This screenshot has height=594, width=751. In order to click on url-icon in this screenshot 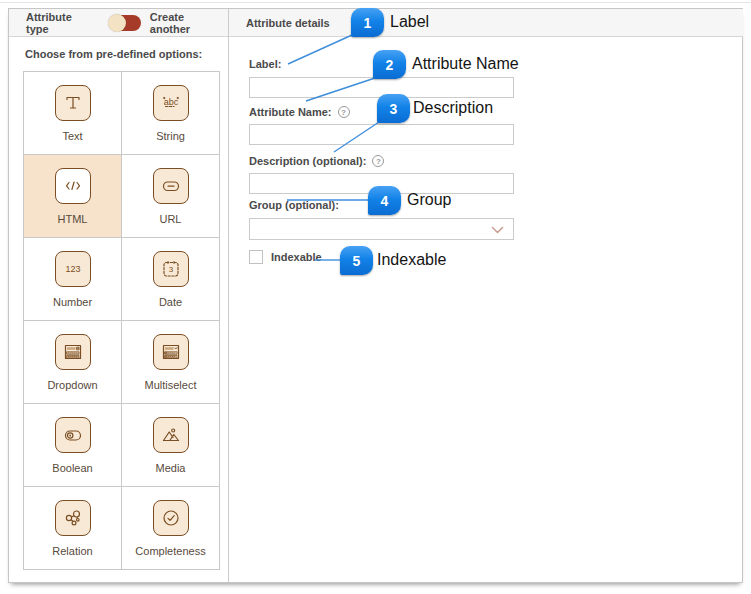, I will do `click(171, 186)`.